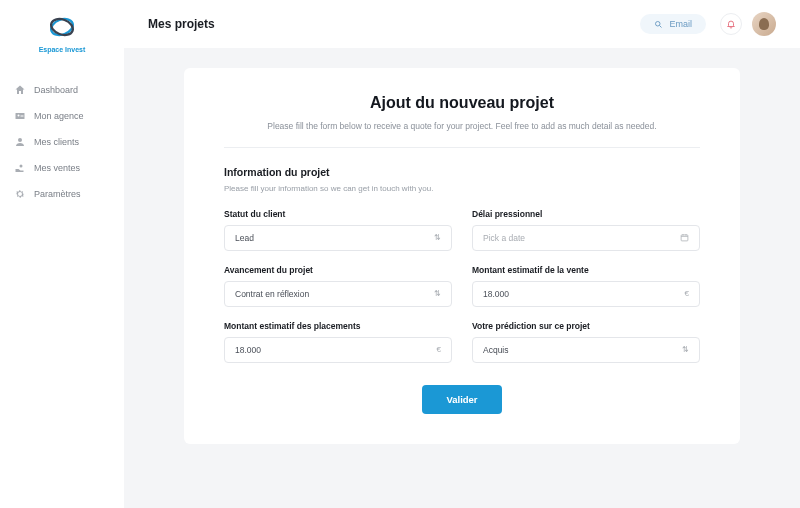 This screenshot has height=508, width=800. Describe the element at coordinates (20, 90) in the screenshot. I see `home-icon` at that location.